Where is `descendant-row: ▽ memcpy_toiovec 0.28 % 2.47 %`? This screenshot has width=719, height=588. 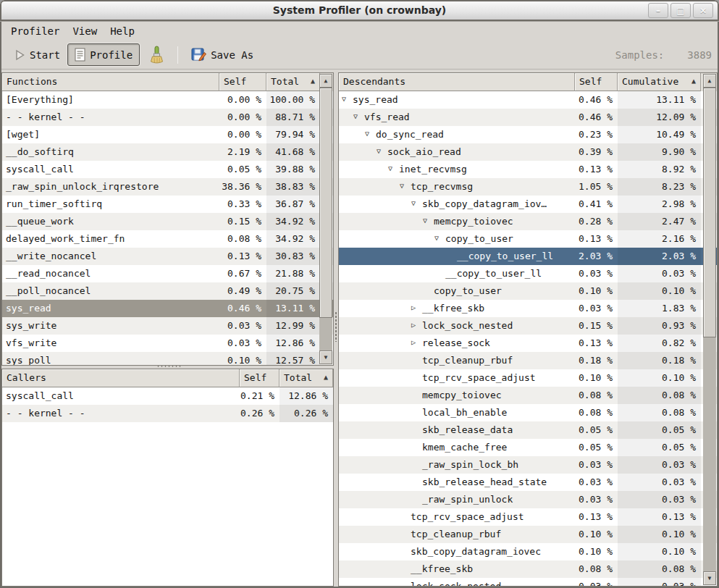 descendant-row: ▽ memcpy_toiovec 0.28 % 2.47 % is located at coordinates (528, 222).